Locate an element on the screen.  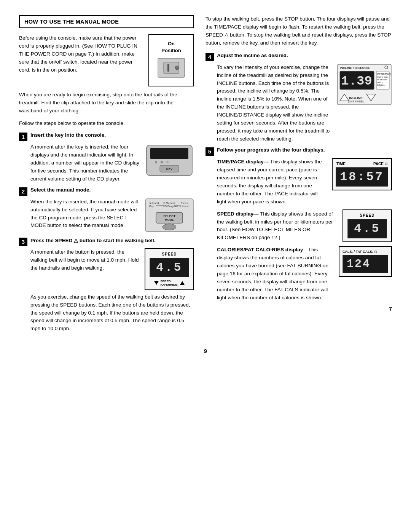
step-5-number: 5 is located at coordinates (210, 152).